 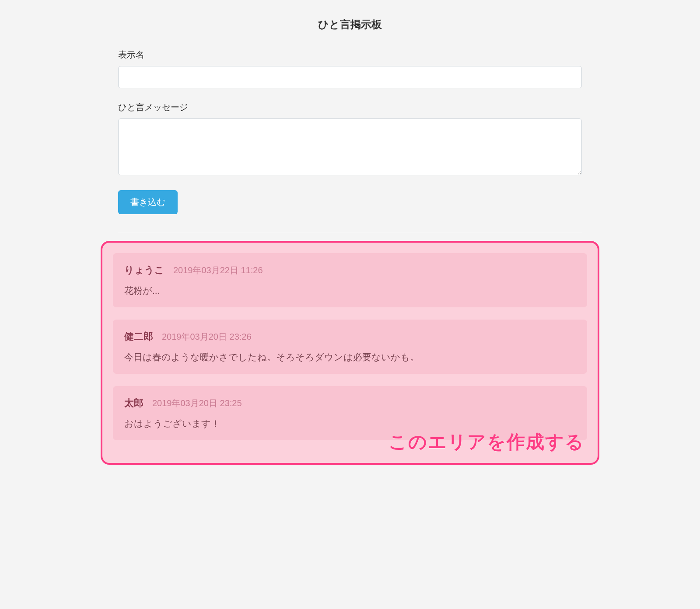 What do you see at coordinates (350, 424) in the screenshot?
I see `post-message: おはようございます！` at bounding box center [350, 424].